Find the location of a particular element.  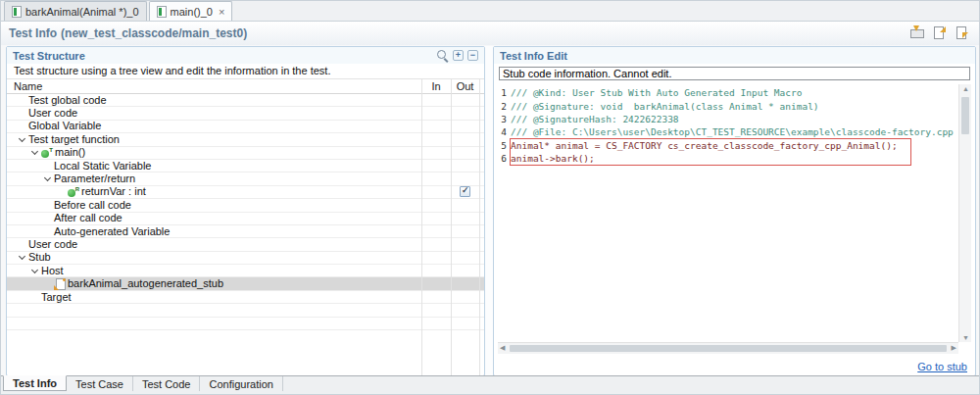

tree-row: Test global code is located at coordinates (245, 100).